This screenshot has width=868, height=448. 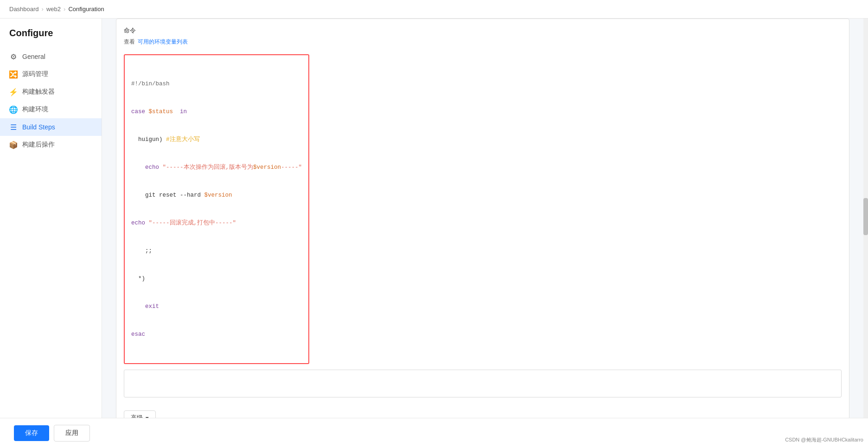 I want to click on sidebar-item-general: ⚙ General, so click(x=51, y=57).